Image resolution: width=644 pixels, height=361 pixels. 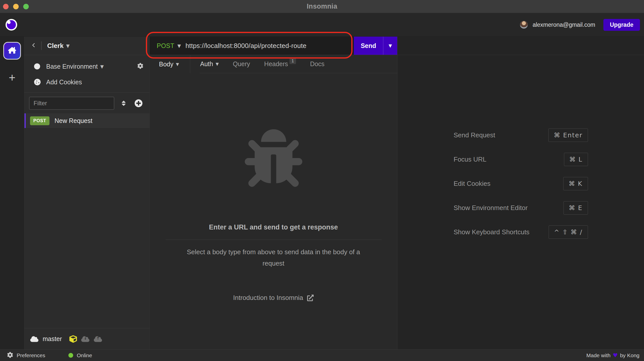 What do you see at coordinates (71, 355) in the screenshot?
I see `online-status-icon` at bounding box center [71, 355].